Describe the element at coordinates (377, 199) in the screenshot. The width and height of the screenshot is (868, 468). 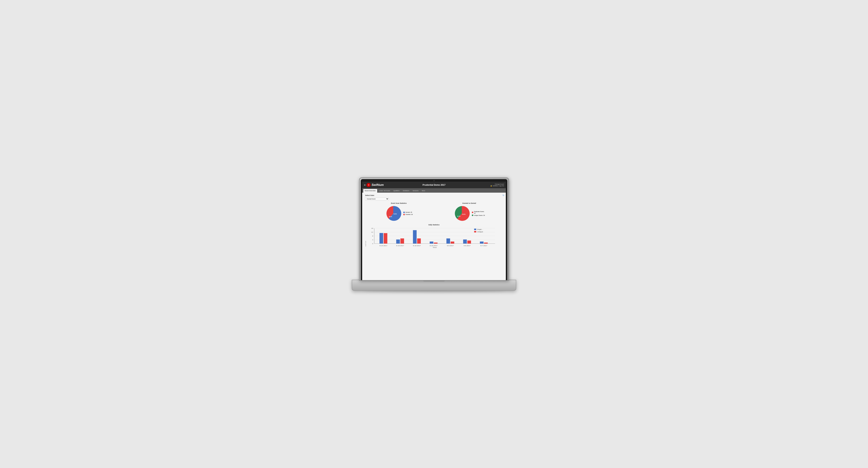
I see `date-select: Overall Event` at that location.